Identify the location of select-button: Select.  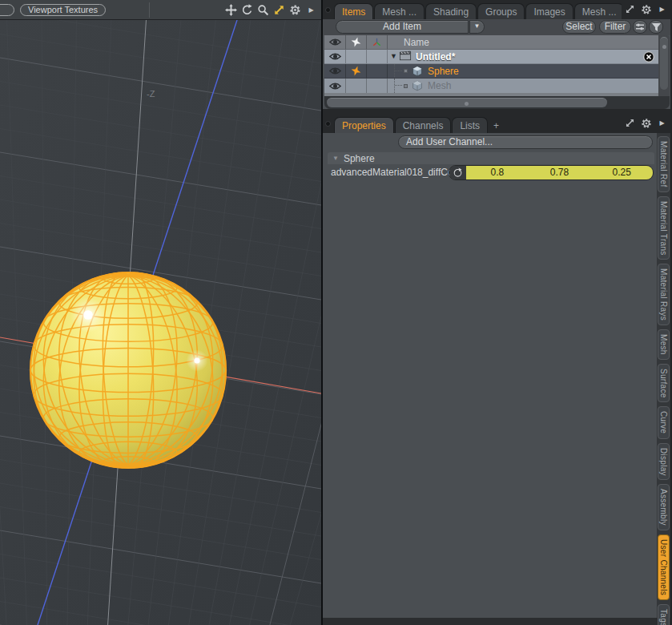
(579, 27).